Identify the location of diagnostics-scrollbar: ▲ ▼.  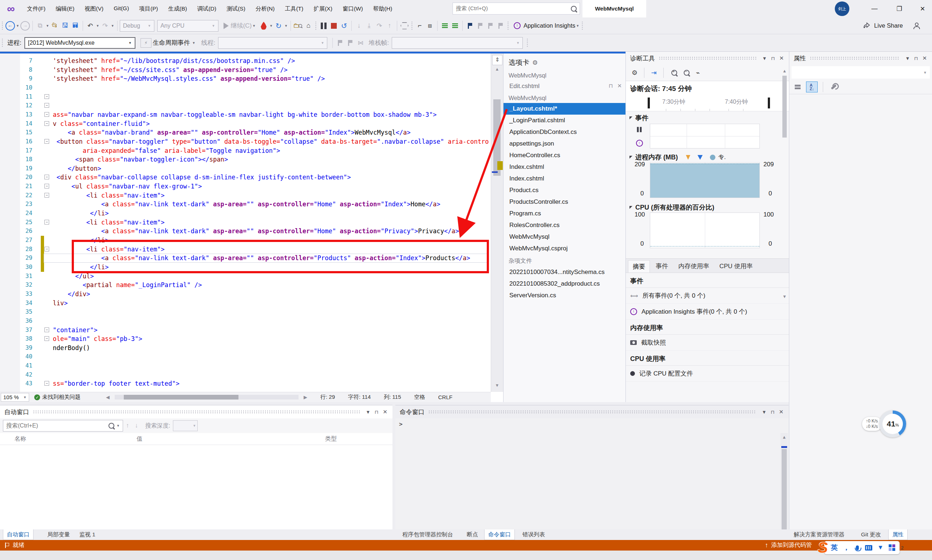
(784, 186).